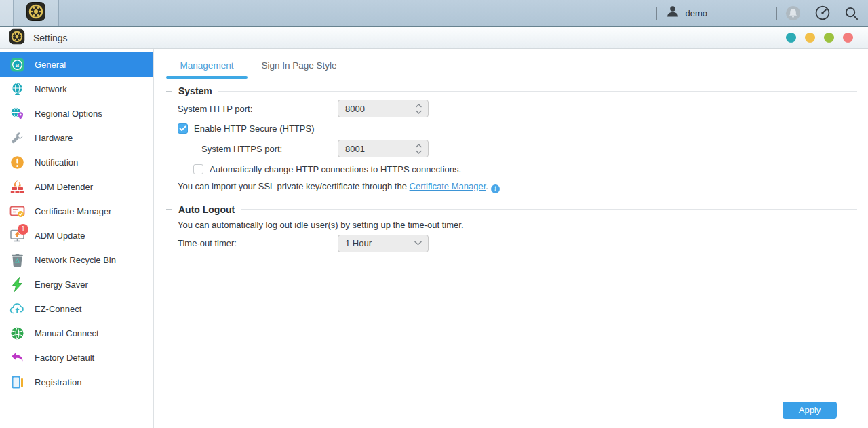 The image size is (868, 428). Describe the element at coordinates (68, 114) in the screenshot. I see `sidebar-item-label: Regional Options` at that location.